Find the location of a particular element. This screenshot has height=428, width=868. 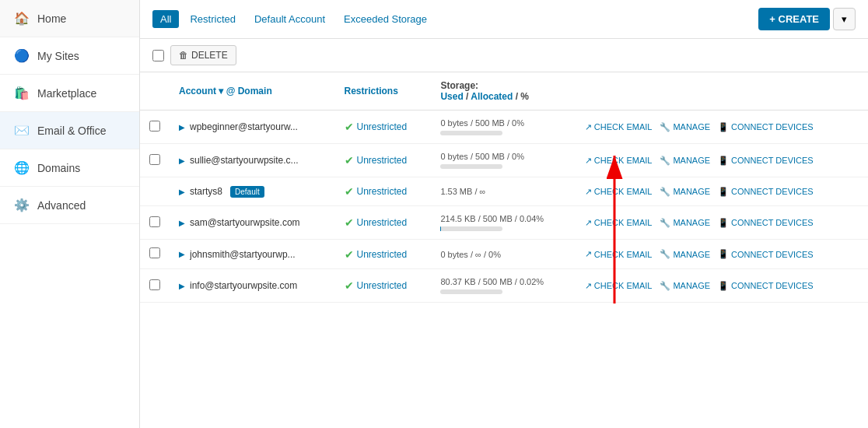

sidebar-label-domains: Domains is located at coordinates (59, 168).